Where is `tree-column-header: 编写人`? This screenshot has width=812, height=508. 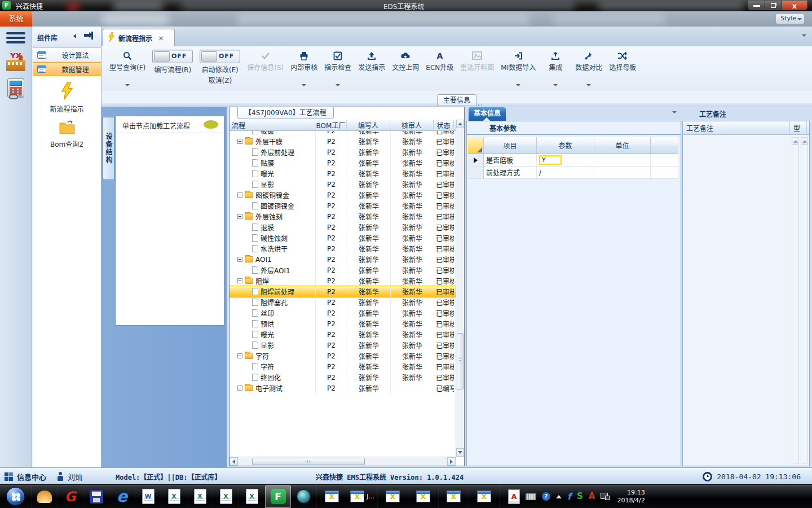 tree-column-header: 编写人 is located at coordinates (369, 125).